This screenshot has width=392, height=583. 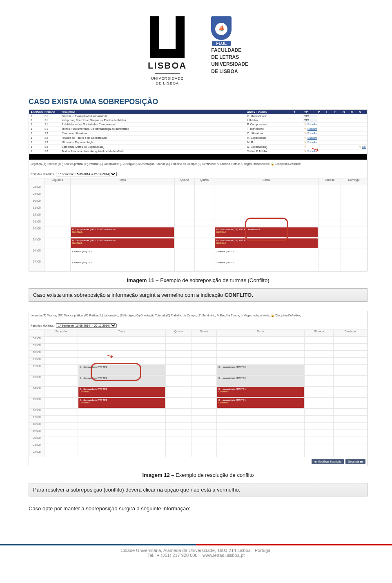 What do you see at coordinates (87, 326) in the screenshot?
I see `period-select-2: 1º Semestre [15-09-2014 -> 20-12-2014]` at bounding box center [87, 326].